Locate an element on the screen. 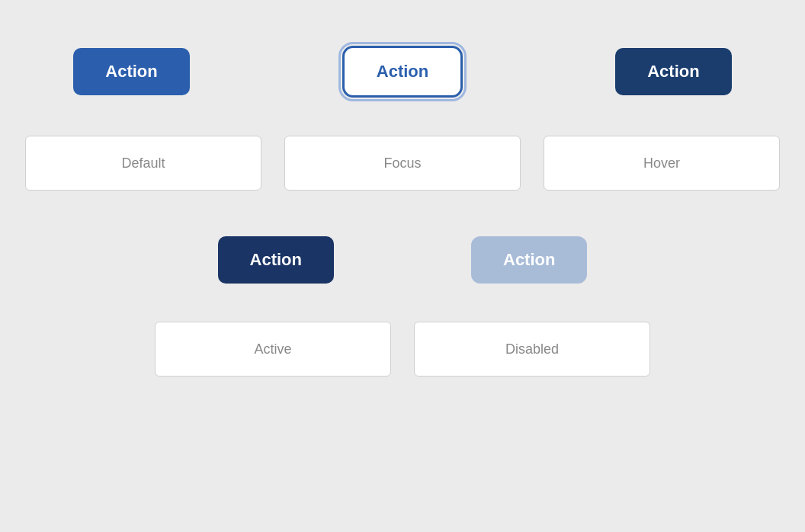  focus-label: Focus is located at coordinates (402, 163).